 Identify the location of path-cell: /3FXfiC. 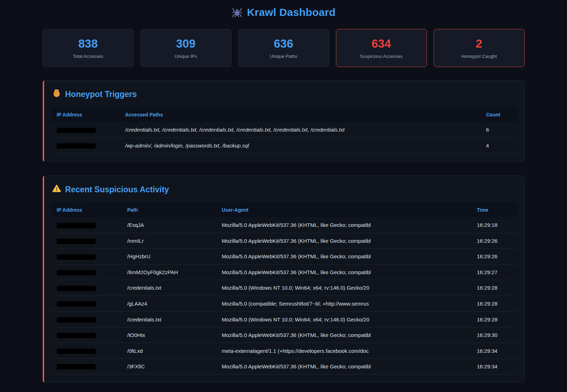
(169, 366).